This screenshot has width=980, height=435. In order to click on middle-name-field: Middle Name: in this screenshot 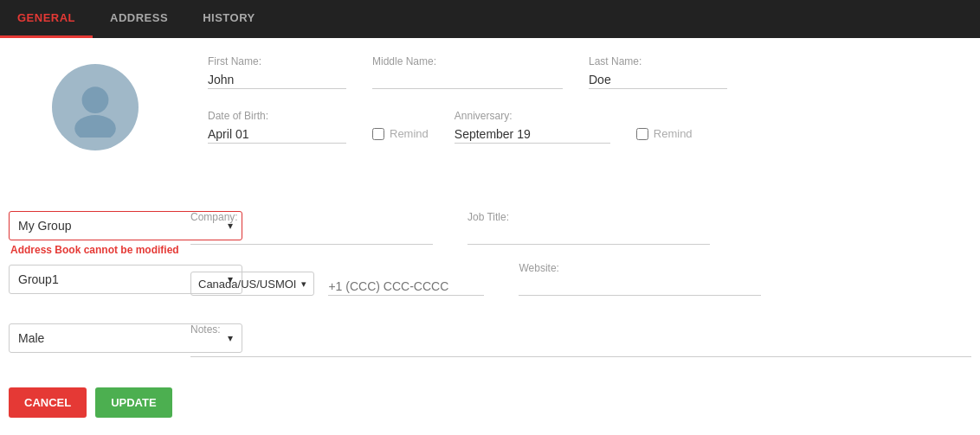, I will do `click(467, 73)`.